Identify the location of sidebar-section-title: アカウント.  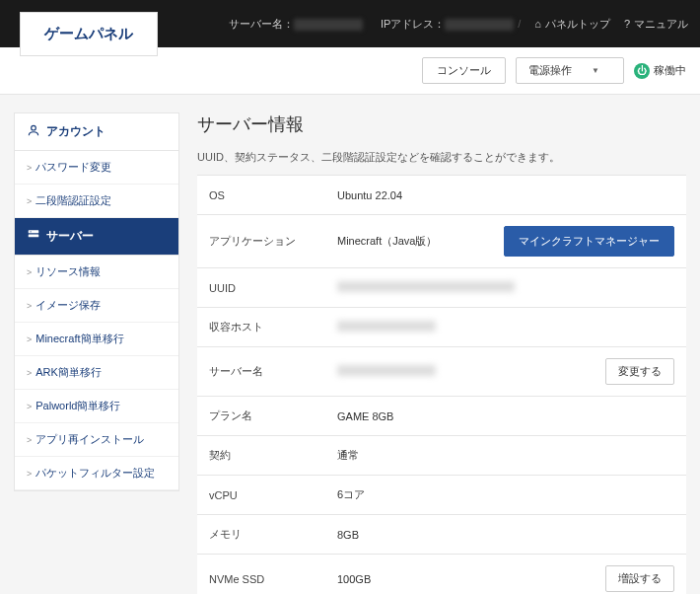
(76, 132).